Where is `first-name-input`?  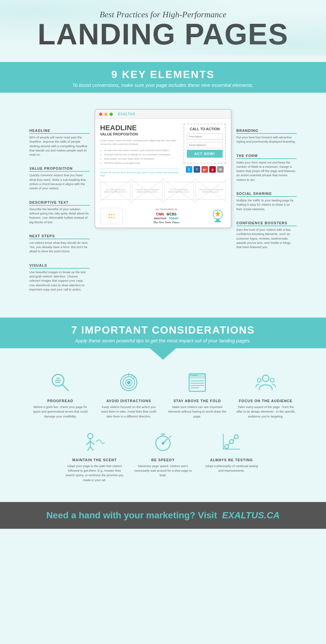 first-name-input is located at coordinates (205, 136).